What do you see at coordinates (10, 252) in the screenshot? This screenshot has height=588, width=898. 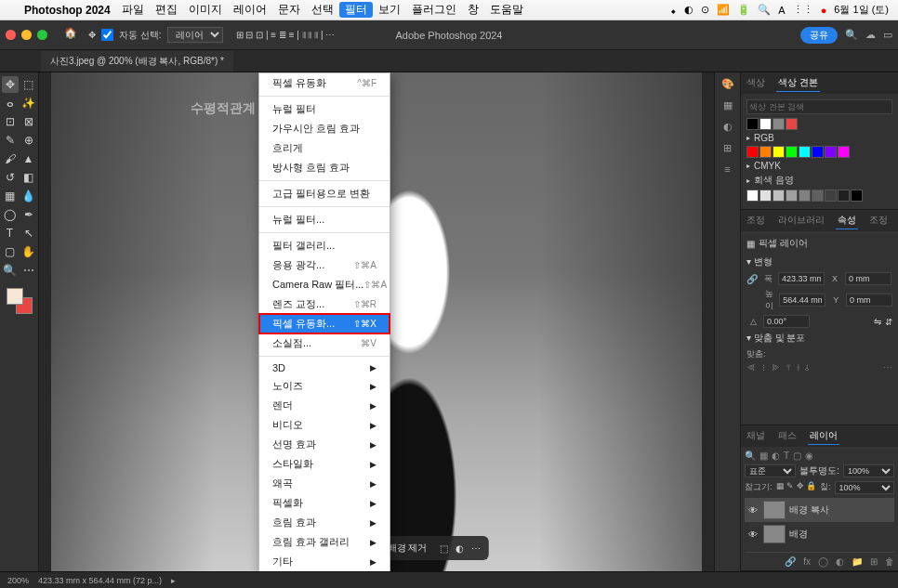 I see `shape-tool: ▢` at bounding box center [10, 252].